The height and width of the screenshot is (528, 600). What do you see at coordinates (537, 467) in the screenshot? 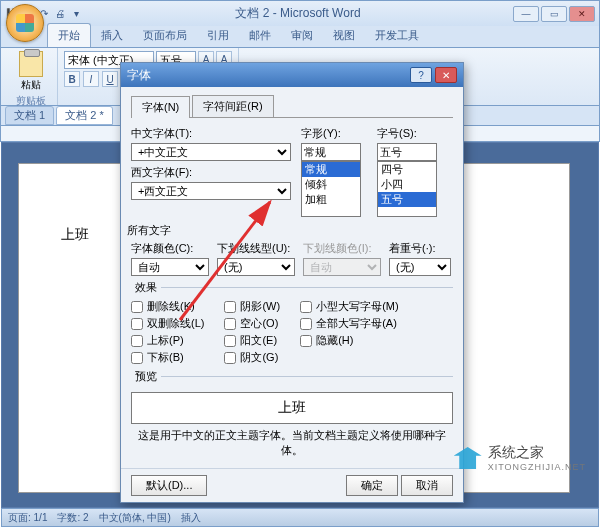
I see `watermark-url: XITONGZHIJIA.NET` at bounding box center [537, 467].